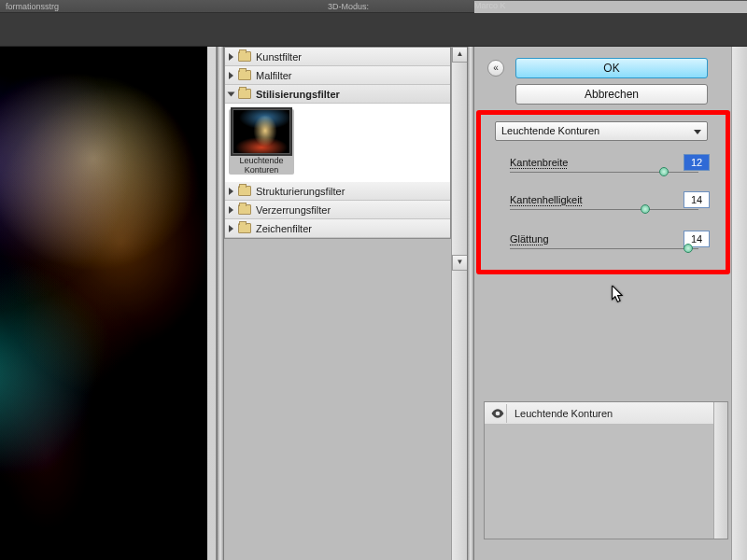 The image size is (747, 560). Describe the element at coordinates (496, 68) in the screenshot. I see `collapse-button: «` at that location.